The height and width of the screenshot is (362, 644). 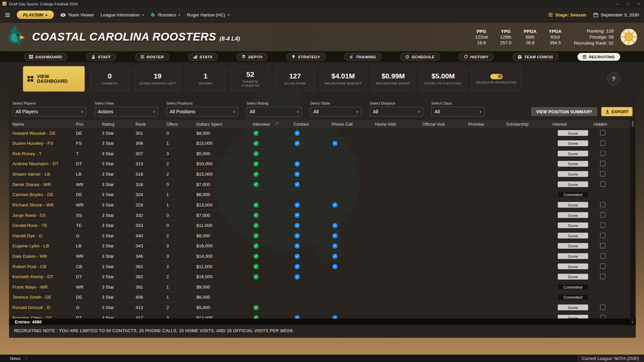 What do you see at coordinates (323, 154) in the screenshot?
I see `table-row: Rob Roney - TT3 Star3073$5,000✓Some` at bounding box center [323, 154].